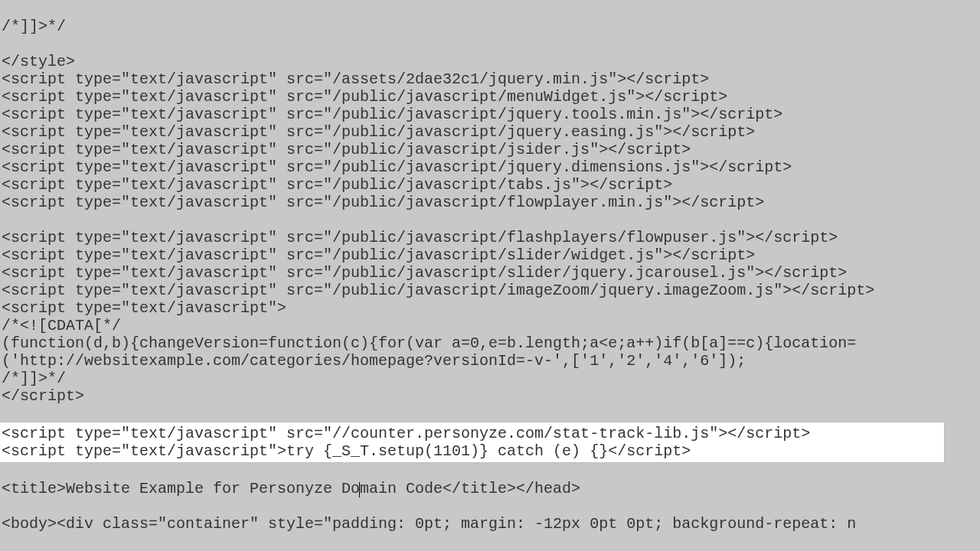 This screenshot has height=551, width=980. Describe the element at coordinates (472, 442) in the screenshot. I see `highlighted-region: <script type="text/javascript" src="//co…` at that location.